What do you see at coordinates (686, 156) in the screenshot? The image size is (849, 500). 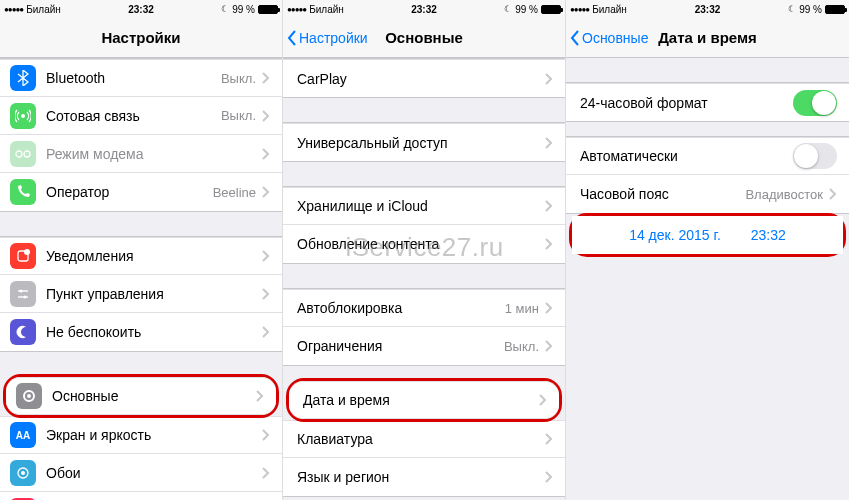 I see `auto-label: Автоматически` at bounding box center [686, 156].